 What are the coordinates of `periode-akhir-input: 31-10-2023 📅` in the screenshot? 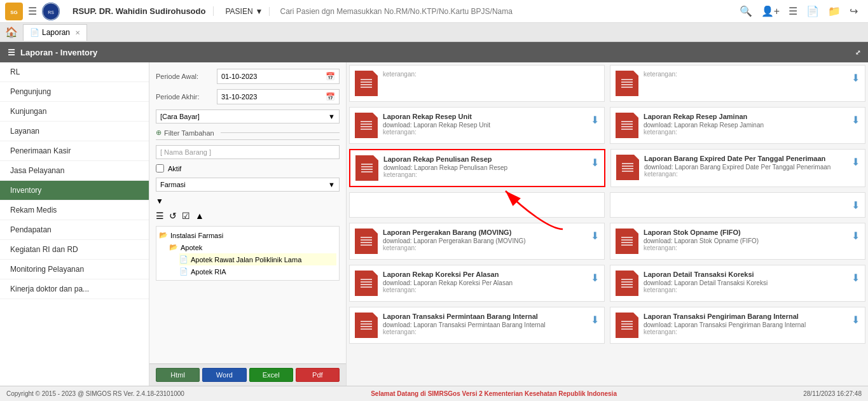 It's located at (279, 97).